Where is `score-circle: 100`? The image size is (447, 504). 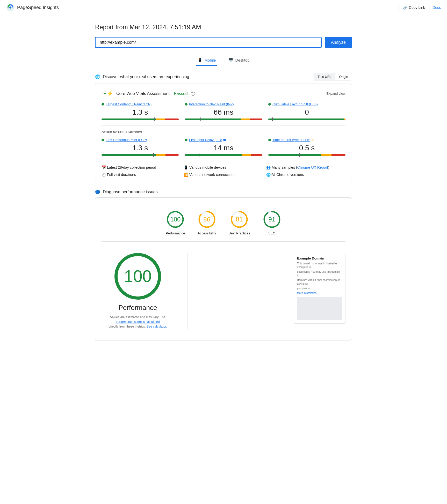 score-circle: 100 is located at coordinates (175, 219).